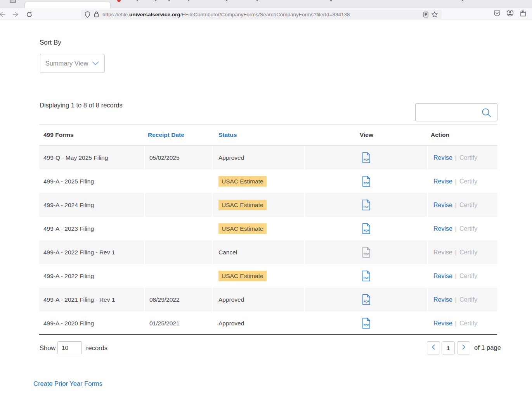 This screenshot has height=401, width=532. I want to click on create-prior-year-forms-link: Create Prior Year Forms, so click(68, 384).